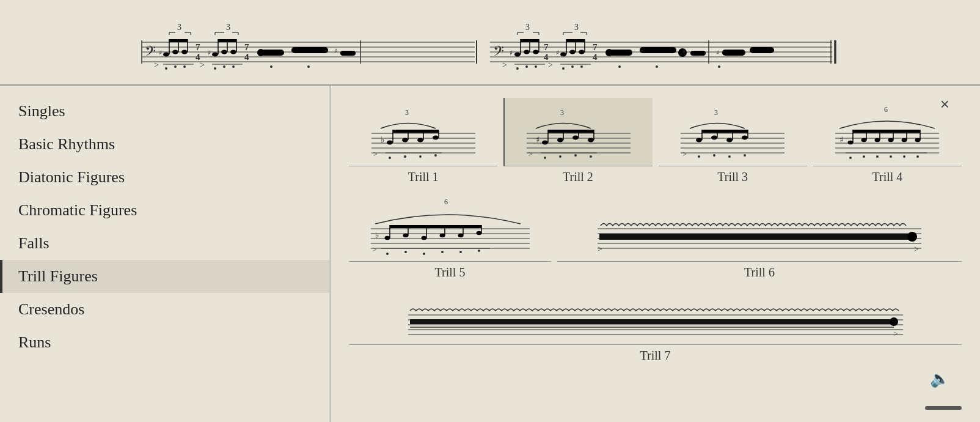  Describe the element at coordinates (490, 42) in the screenshot. I see `top-notation-svg: 𝄢 𝄢 3 > ♯` at that location.